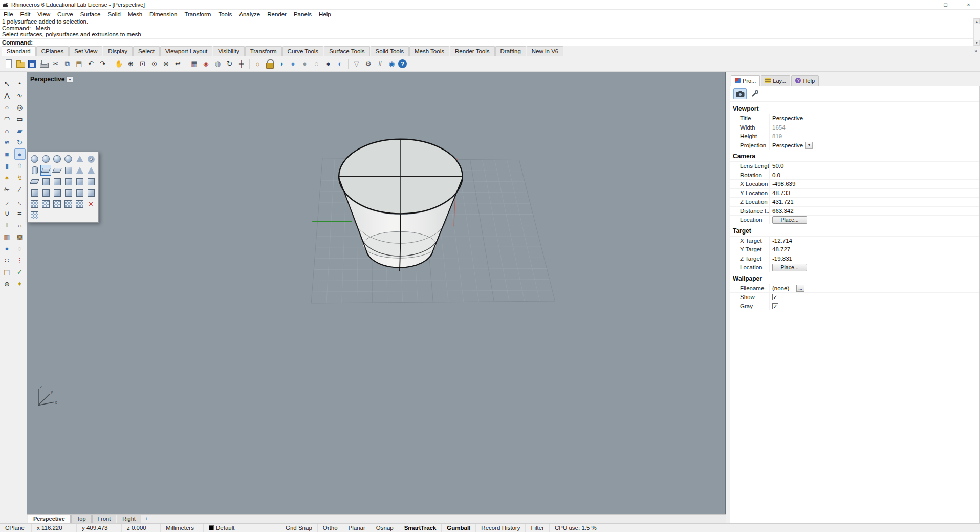 This screenshot has width=980, height=532. What do you see at coordinates (20, 237) in the screenshot?
I see `array-icon: ▩` at bounding box center [20, 237].